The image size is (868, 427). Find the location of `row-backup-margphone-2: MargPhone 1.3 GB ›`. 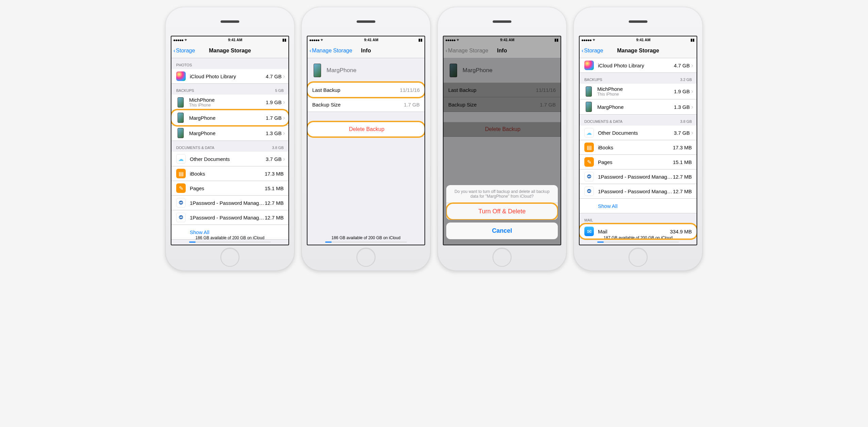

row-backup-margphone-2: MargPhone 1.3 GB › is located at coordinates (230, 133).